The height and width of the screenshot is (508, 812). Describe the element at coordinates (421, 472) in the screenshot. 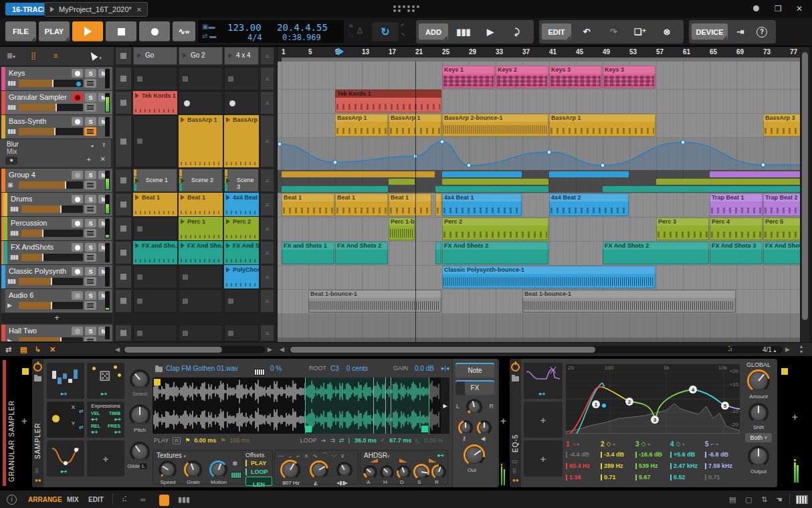

I see `sustain-knob` at that location.